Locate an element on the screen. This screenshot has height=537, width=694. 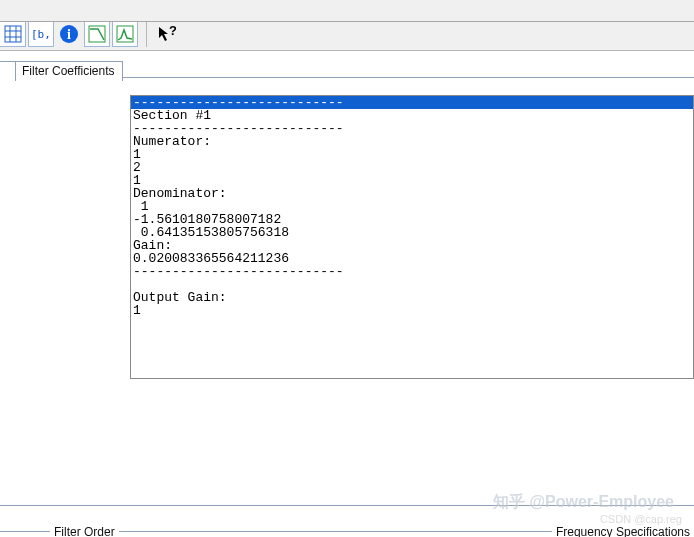
grid-icon is located at coordinates (13, 34).